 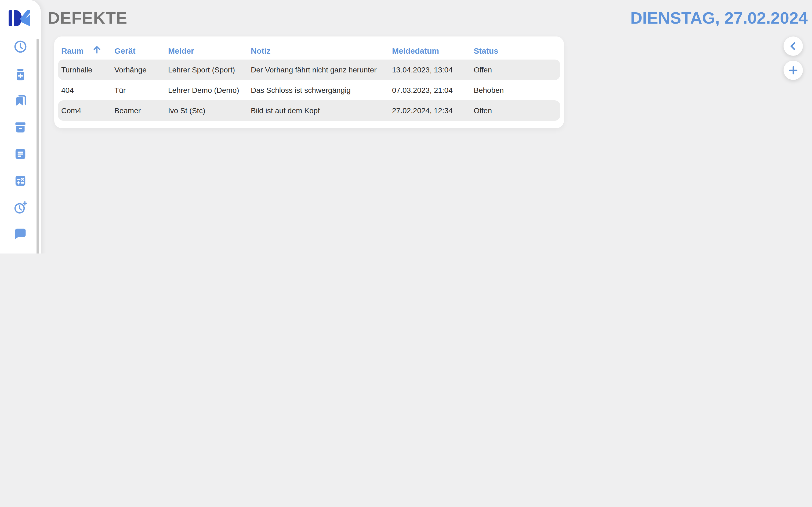 What do you see at coordinates (260, 50) in the screenshot?
I see `column-label: Notiz` at bounding box center [260, 50].